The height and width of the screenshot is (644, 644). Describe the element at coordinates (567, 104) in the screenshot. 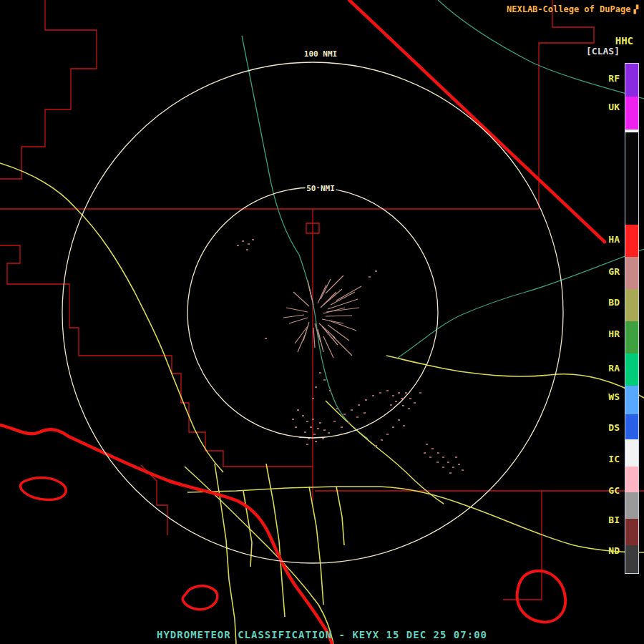

I see `county-line-topright` at that location.